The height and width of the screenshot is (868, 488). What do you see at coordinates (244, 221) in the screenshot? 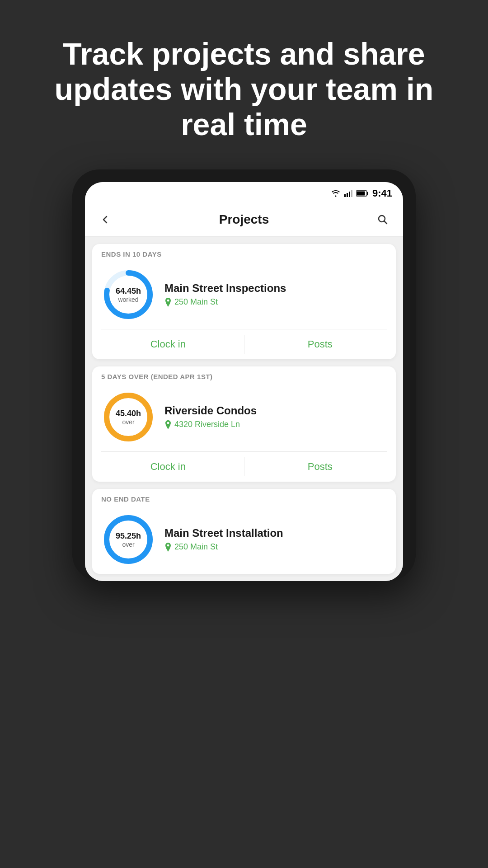
I see `top-bar: Projects` at bounding box center [244, 221].